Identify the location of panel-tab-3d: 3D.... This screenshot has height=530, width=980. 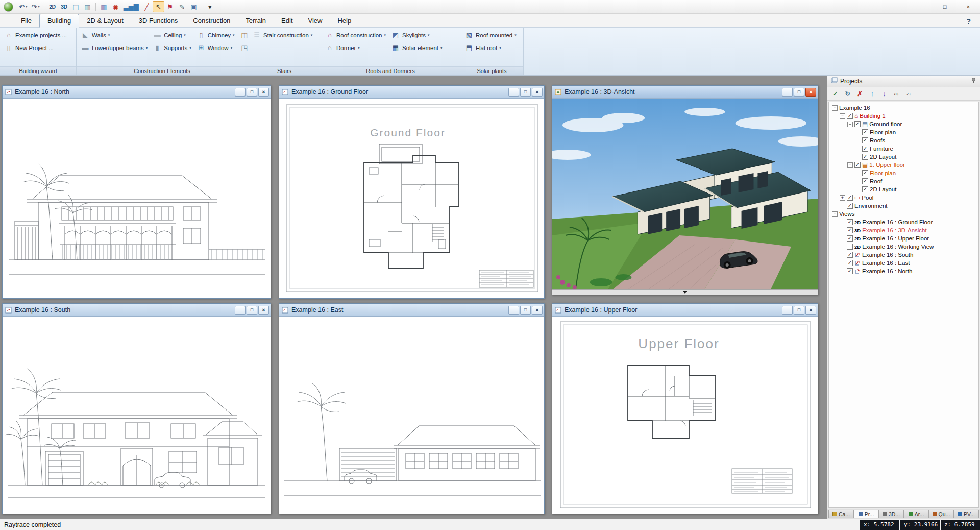
(891, 514).